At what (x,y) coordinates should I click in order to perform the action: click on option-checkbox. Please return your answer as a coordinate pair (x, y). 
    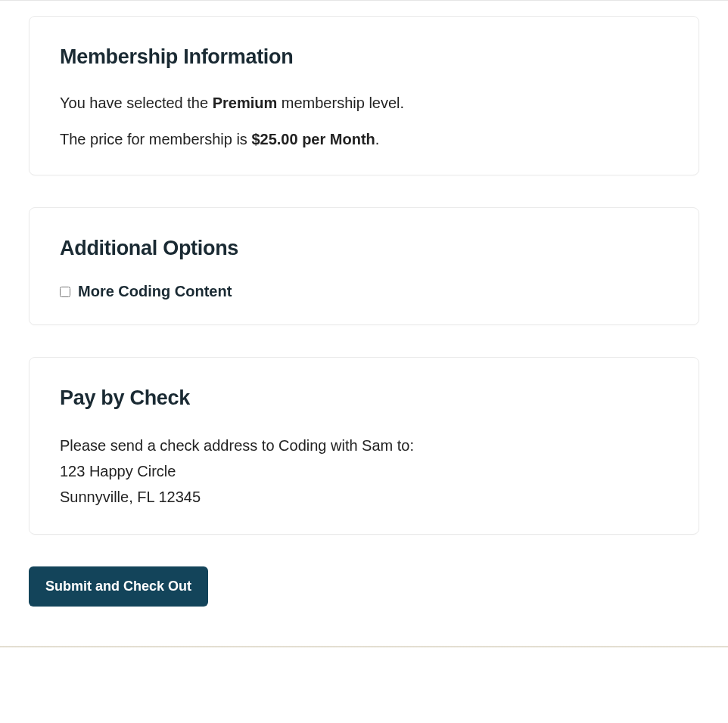
    Looking at the image, I should click on (65, 292).